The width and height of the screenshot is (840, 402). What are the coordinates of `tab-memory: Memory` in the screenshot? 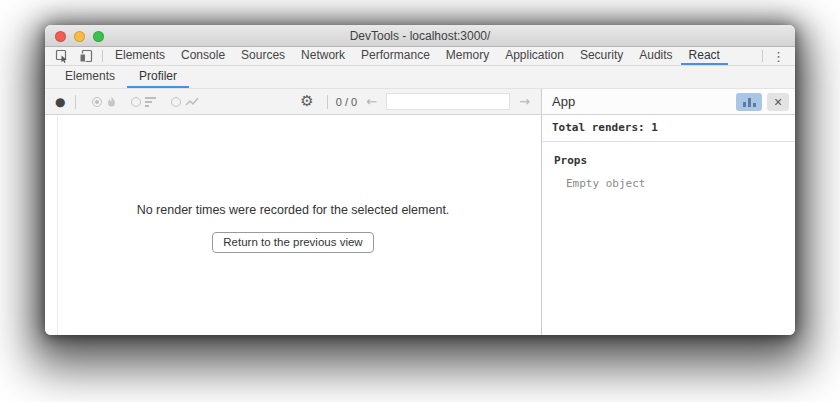 It's located at (468, 56).